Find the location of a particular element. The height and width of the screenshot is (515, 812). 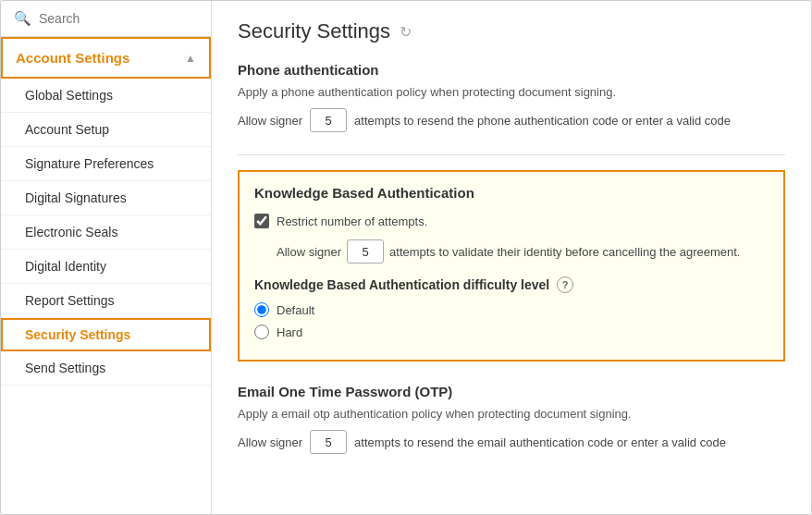

kba-row-suffix: attempts to validate their identity befo… is located at coordinates (564, 251).